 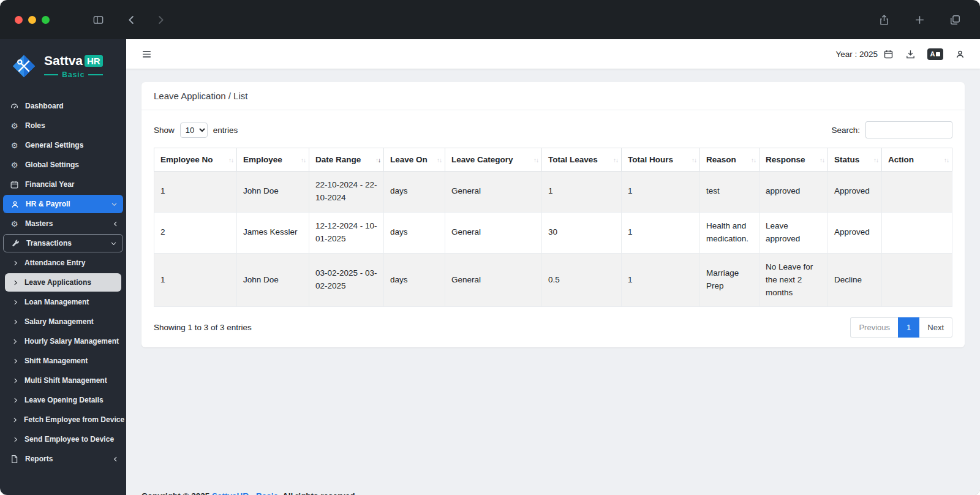 What do you see at coordinates (856, 54) in the screenshot?
I see `year-label: Year : 2025` at bounding box center [856, 54].